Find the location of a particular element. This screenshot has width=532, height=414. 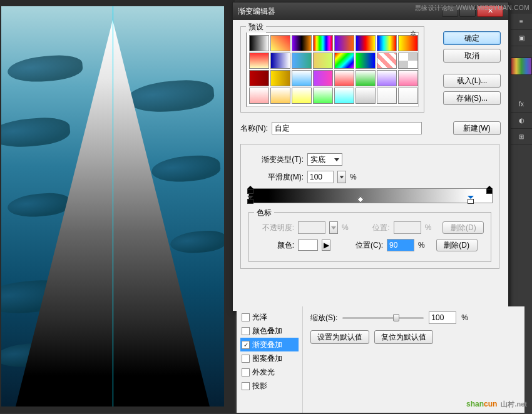

scale-input is located at coordinates (442, 318).